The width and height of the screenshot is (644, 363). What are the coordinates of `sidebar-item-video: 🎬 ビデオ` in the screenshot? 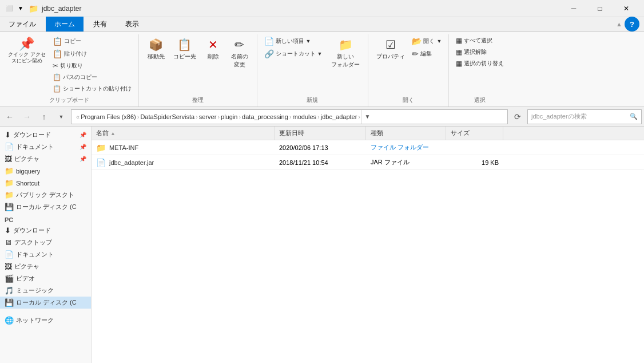 It's located at (46, 278).